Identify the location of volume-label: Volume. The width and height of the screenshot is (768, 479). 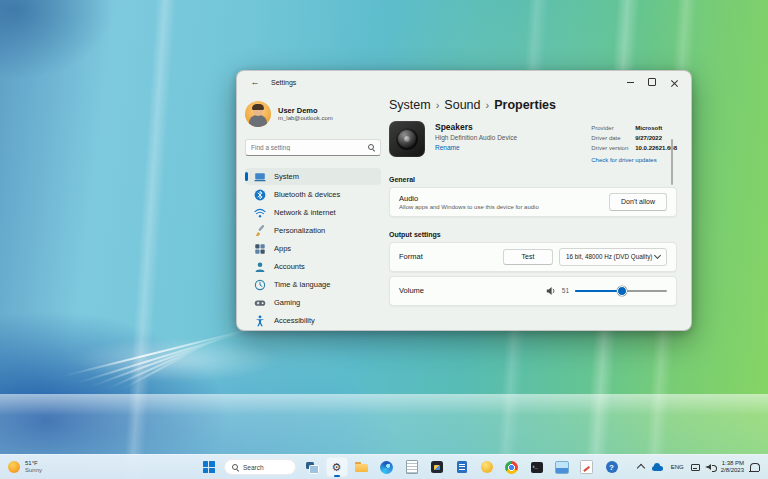
(412, 290).